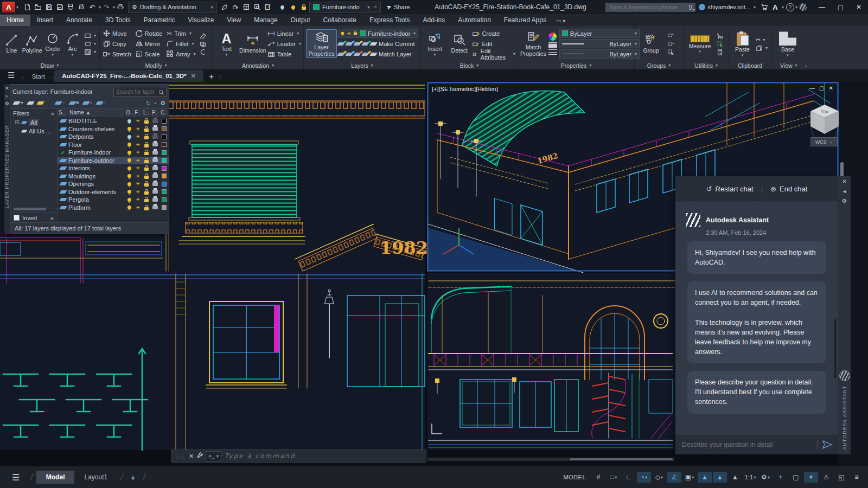 This screenshot has width=868, height=488. What do you see at coordinates (811, 477) in the screenshot?
I see `graphics-performance-button: ✦` at bounding box center [811, 477].